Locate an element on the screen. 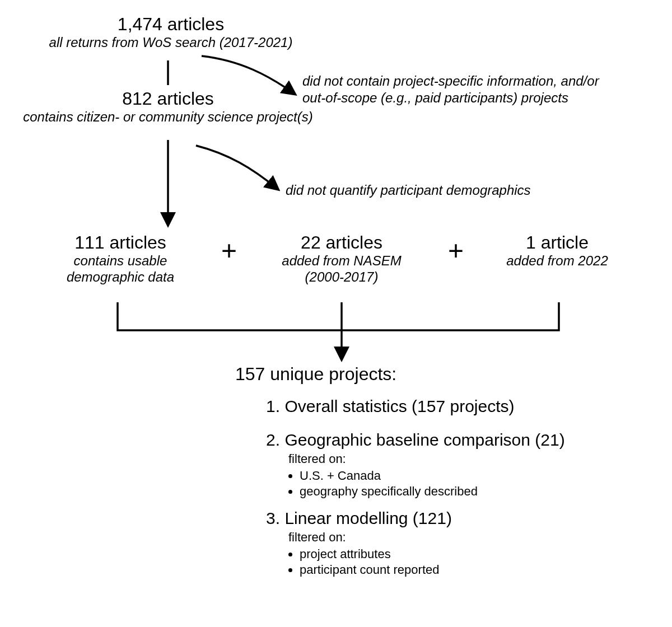  count: 812 is located at coordinates (137, 99).